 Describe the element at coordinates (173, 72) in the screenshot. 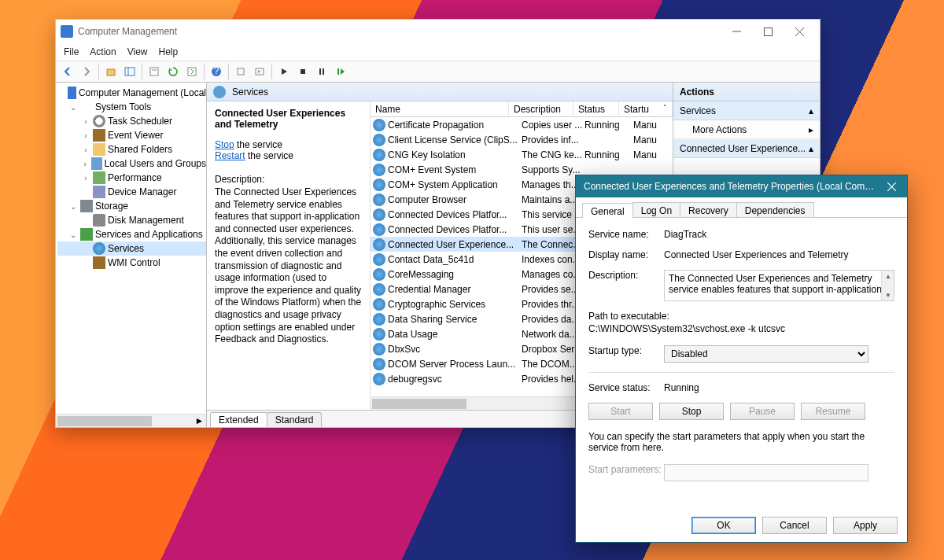

I see `refresh-button` at that location.